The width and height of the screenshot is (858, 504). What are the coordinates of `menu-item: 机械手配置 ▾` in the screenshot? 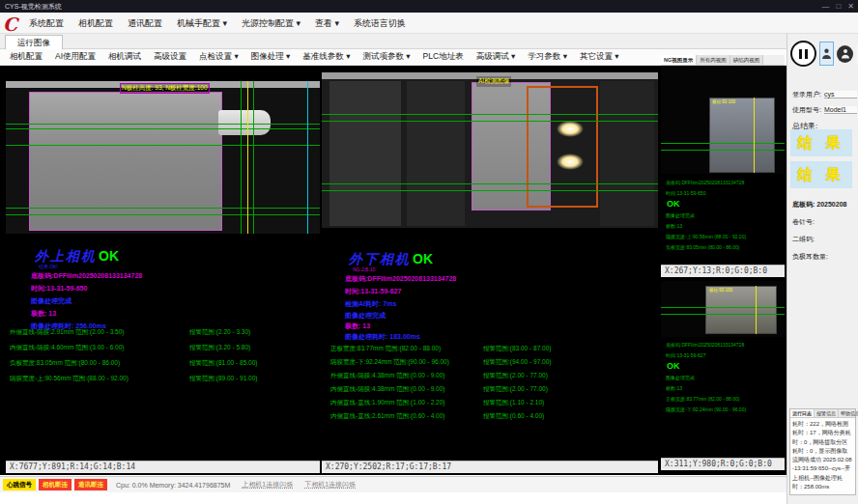 It's located at (202, 23).